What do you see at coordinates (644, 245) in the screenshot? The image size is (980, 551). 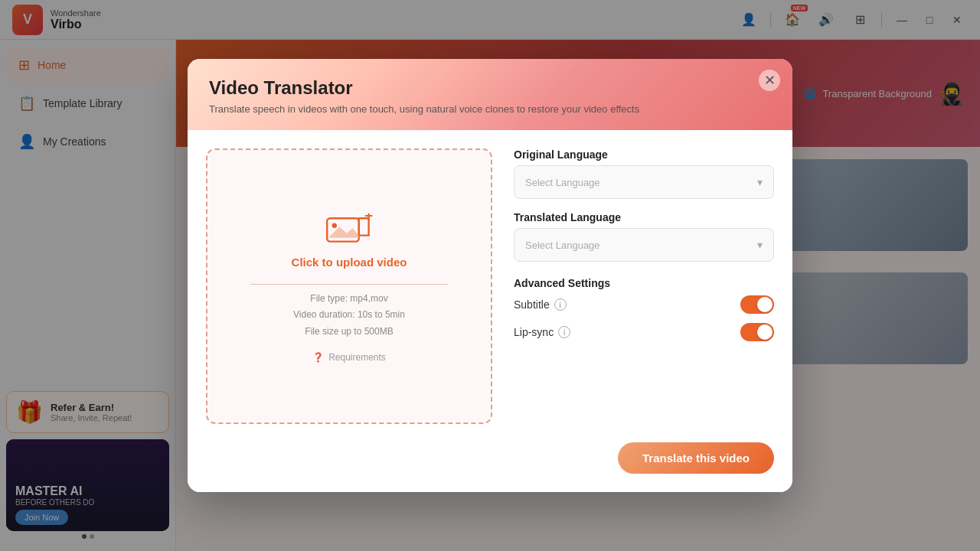 I see `translated-language-dropdown: Select Language ▾` at bounding box center [644, 245].